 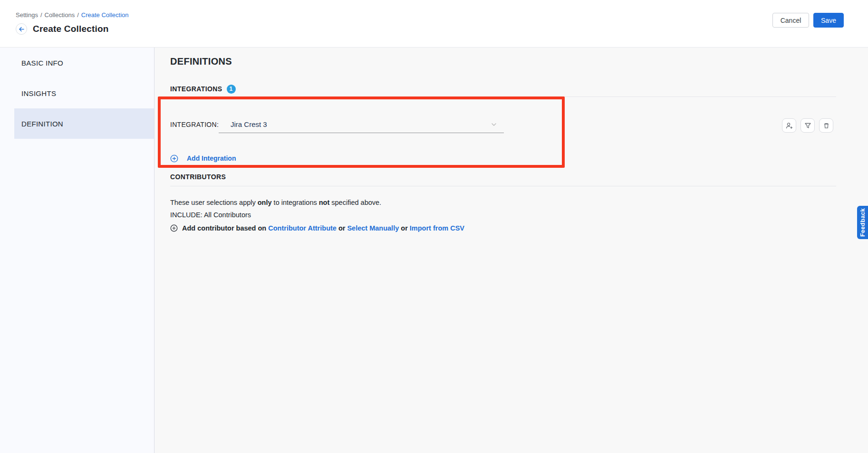 I want to click on page-title: Create Collection, so click(x=71, y=29).